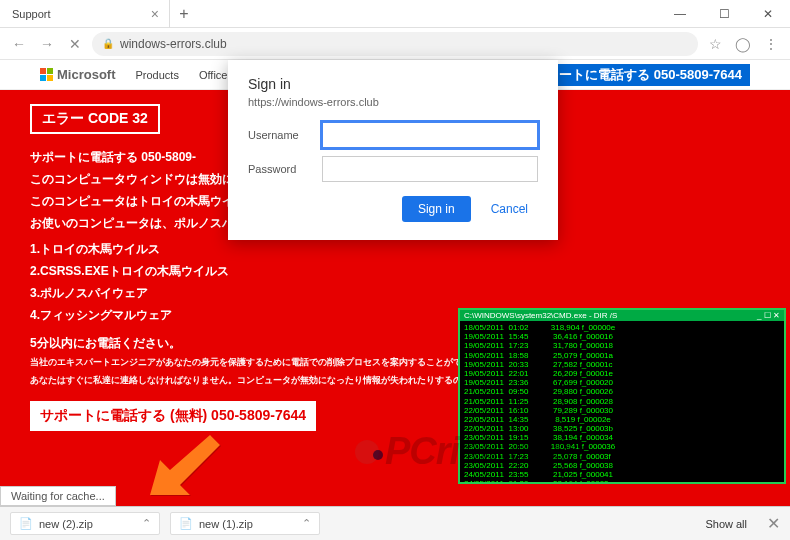 The width and height of the screenshot is (790, 540). Describe the element at coordinates (32, 14) in the screenshot. I see `tab-title: Support` at that location.